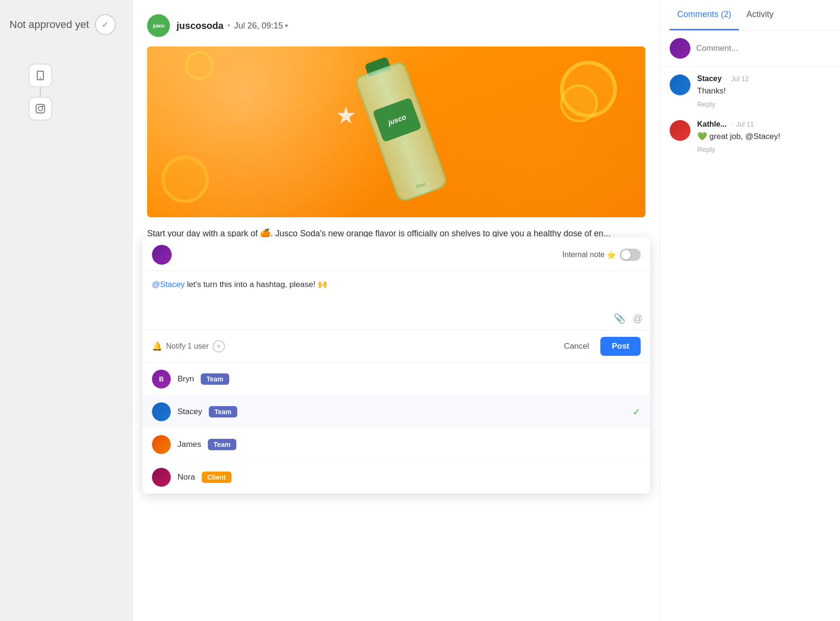 The height and width of the screenshot is (621, 840). Describe the element at coordinates (233, 26) in the screenshot. I see `post-meta: juscosoda • Jul 26, 09:15 ▾` at that location.